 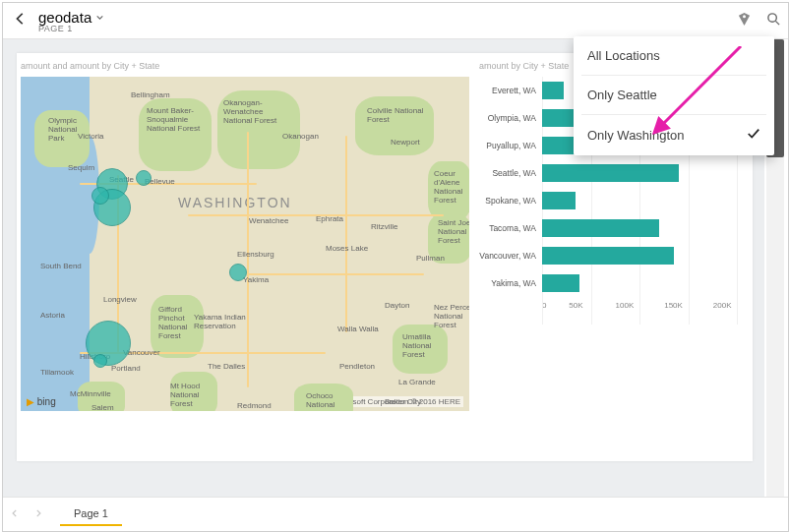 What do you see at coordinates (403, 401) in the screenshot?
I see `map-place-label: Baker City` at bounding box center [403, 401].